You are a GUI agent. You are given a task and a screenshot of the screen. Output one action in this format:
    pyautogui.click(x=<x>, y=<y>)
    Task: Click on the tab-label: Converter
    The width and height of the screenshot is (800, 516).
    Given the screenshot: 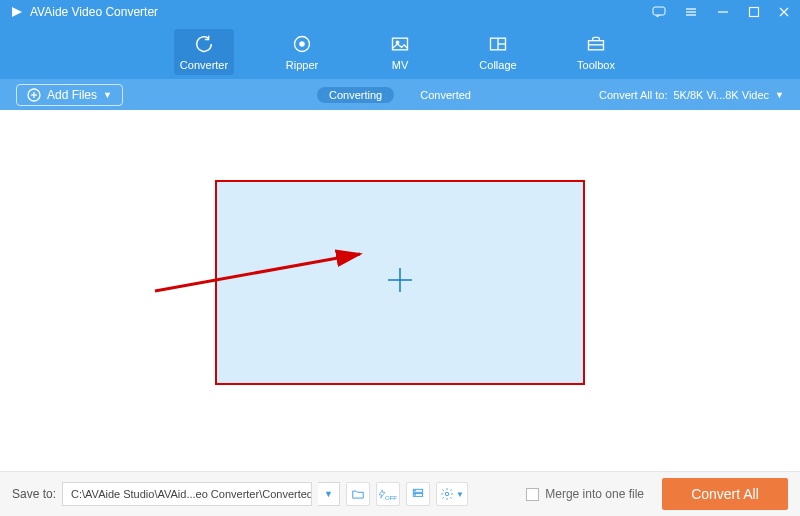 What is the action you would take?
    pyautogui.click(x=204, y=65)
    